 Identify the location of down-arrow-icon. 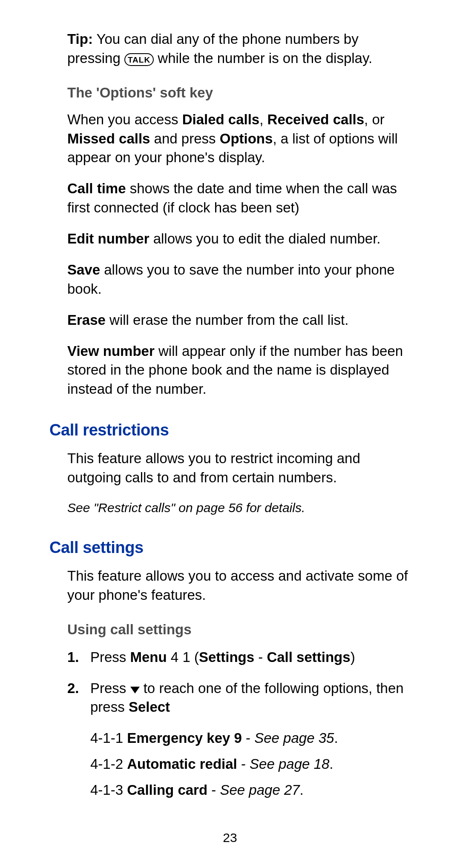
(135, 690).